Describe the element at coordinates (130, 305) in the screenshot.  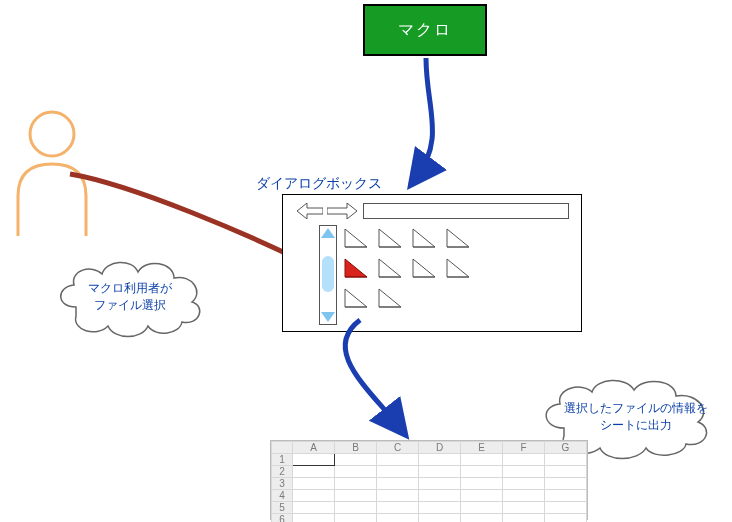
I see `cloud1-line2: ファイル選択` at that location.